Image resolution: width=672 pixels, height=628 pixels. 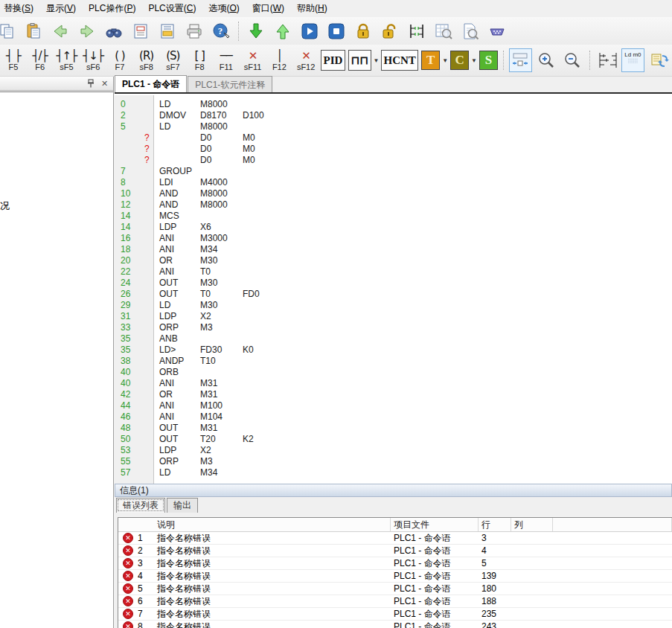 I want to click on code-line: 24OUTM30, so click(x=393, y=283).